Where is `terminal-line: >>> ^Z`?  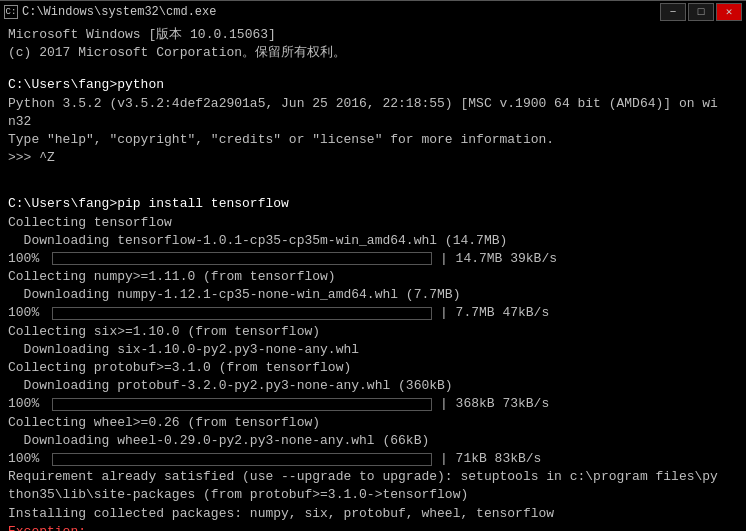
terminal-line: >>> ^Z is located at coordinates (373, 158).